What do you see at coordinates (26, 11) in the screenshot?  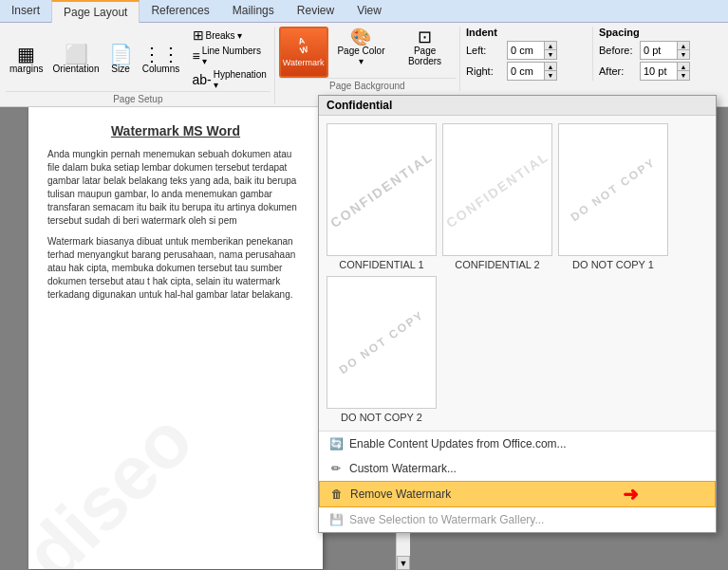 I see `tab-insert: Insert` at bounding box center [26, 11].